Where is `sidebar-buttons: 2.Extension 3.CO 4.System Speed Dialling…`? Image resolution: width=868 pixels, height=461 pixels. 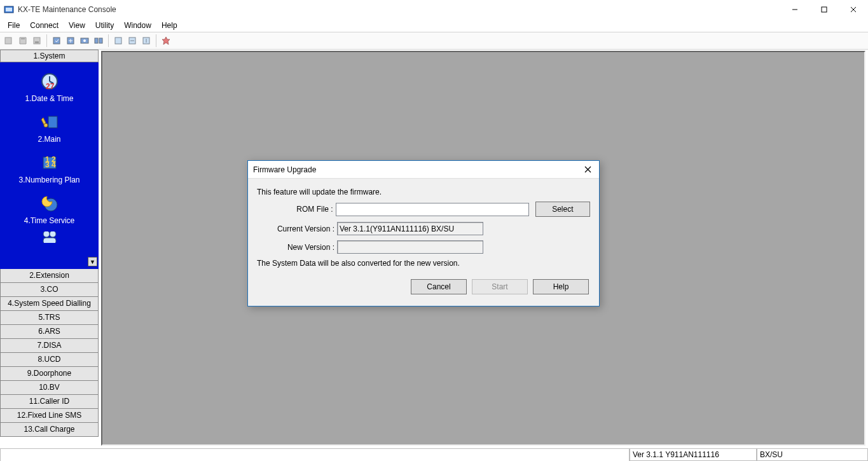 sidebar-buttons: 2.Extension 3.CO 4.System Speed Dialling… is located at coordinates (50, 353).